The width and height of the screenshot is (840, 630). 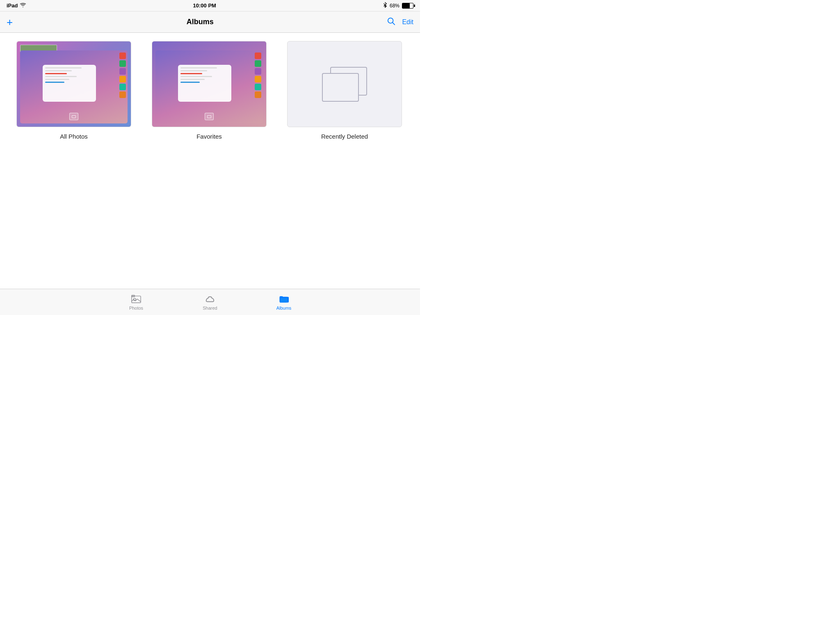 I want to click on album-item-favorites: Favorites, so click(x=209, y=90).